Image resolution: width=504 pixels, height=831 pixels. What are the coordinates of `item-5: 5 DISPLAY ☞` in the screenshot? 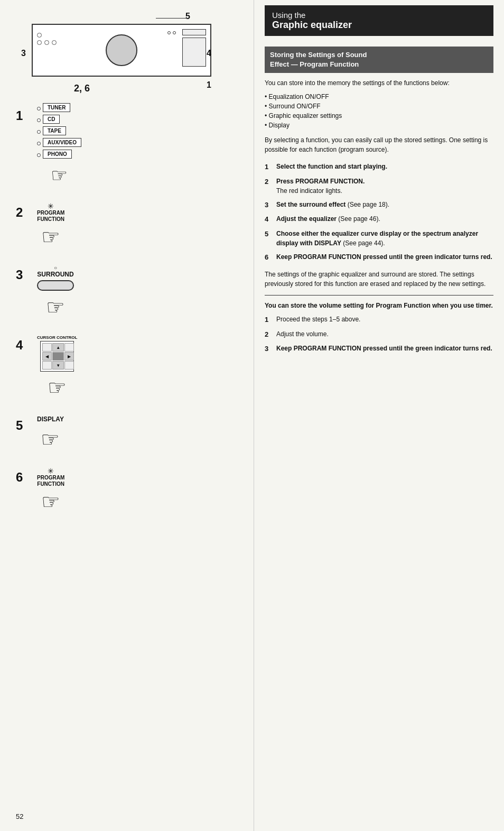 It's located at (129, 433).